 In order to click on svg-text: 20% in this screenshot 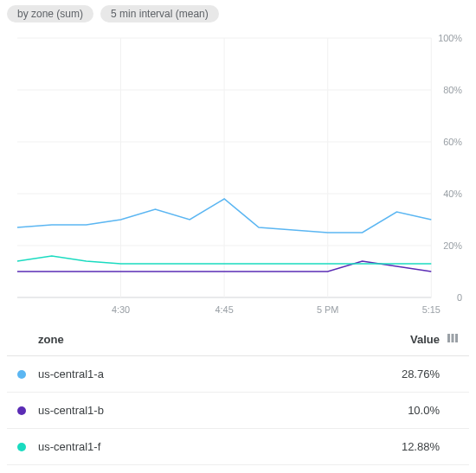, I will do `click(453, 246)`.